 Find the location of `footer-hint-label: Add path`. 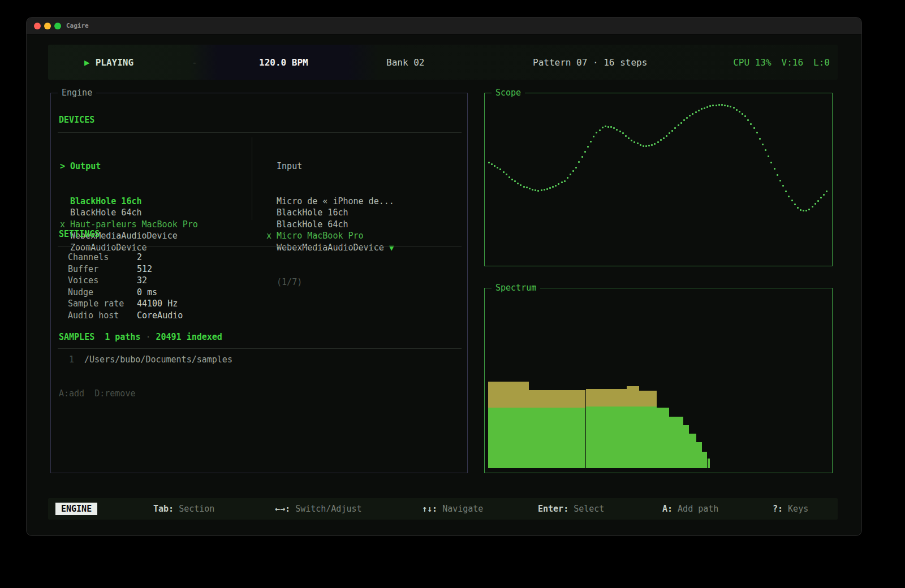

footer-hint-label: Add path is located at coordinates (698, 509).